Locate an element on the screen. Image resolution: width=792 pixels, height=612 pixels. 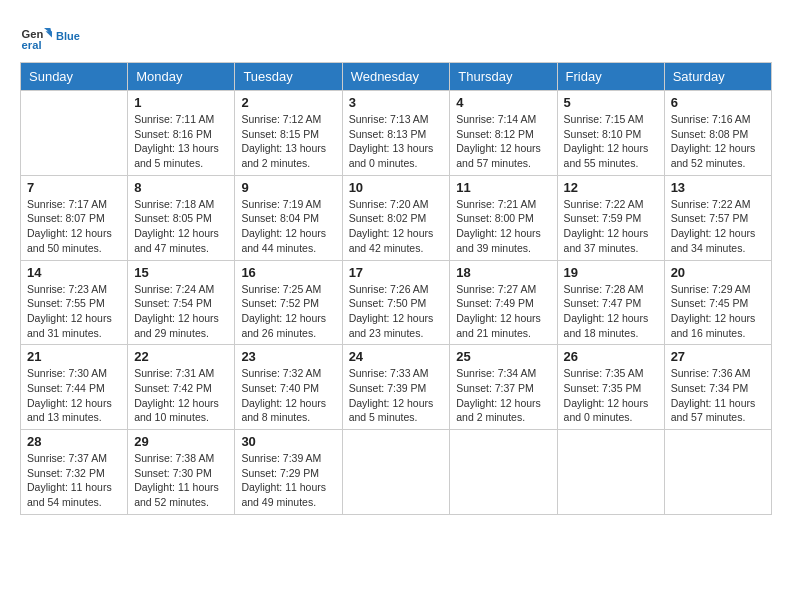
day-header-saturday: Saturday is located at coordinates (718, 77).